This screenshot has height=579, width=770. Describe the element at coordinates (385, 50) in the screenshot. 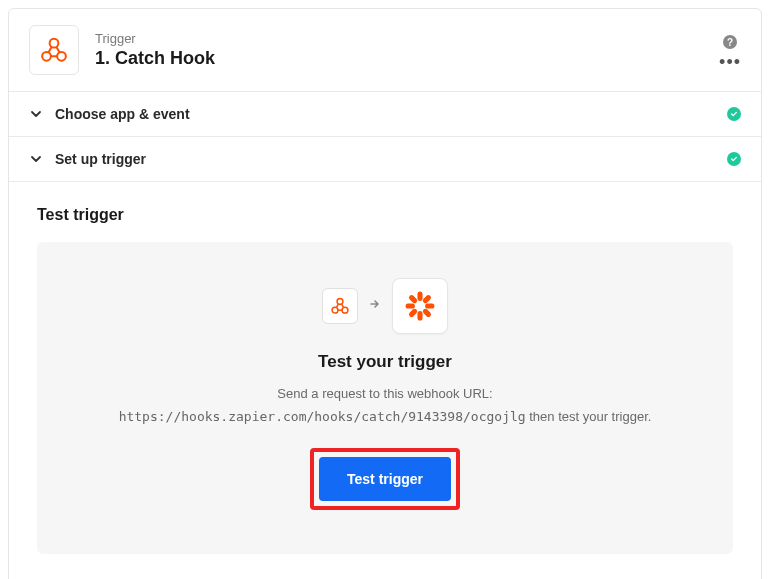

I see `card-header: Trigger 1. Catch Hook ? •••` at that location.